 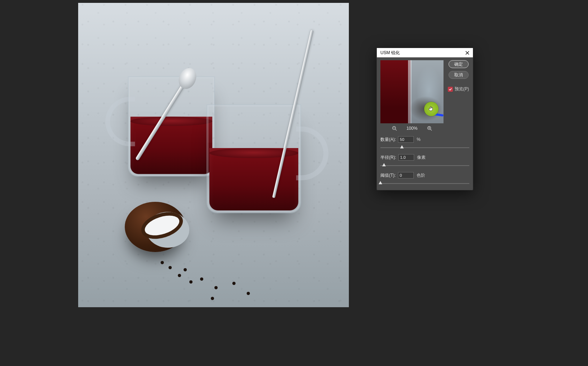 What do you see at coordinates (458, 89) in the screenshot?
I see `preview-checkbox-row: 预览(P)` at bounding box center [458, 89].